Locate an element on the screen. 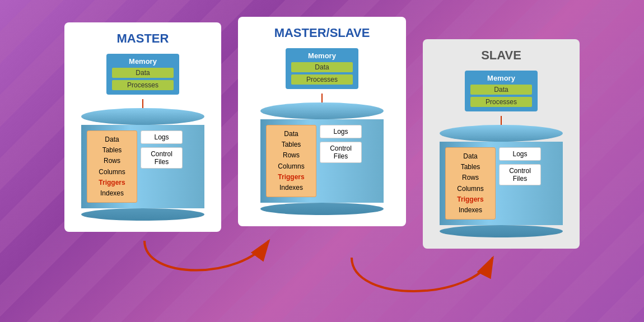  slave-cylinder-body: Data Tables Rows Columns Triggers Indexe… is located at coordinates (501, 184).